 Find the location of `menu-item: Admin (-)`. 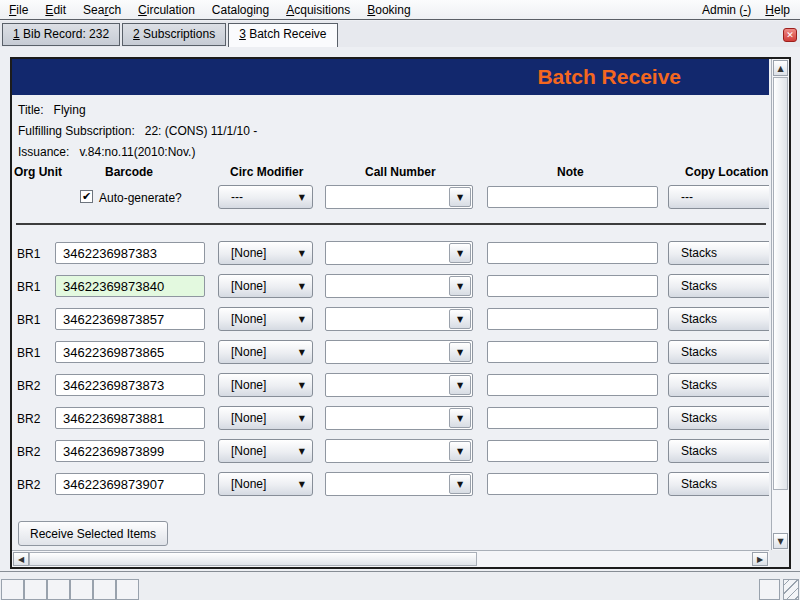

menu-item: Admin (-) is located at coordinates (726, 10).